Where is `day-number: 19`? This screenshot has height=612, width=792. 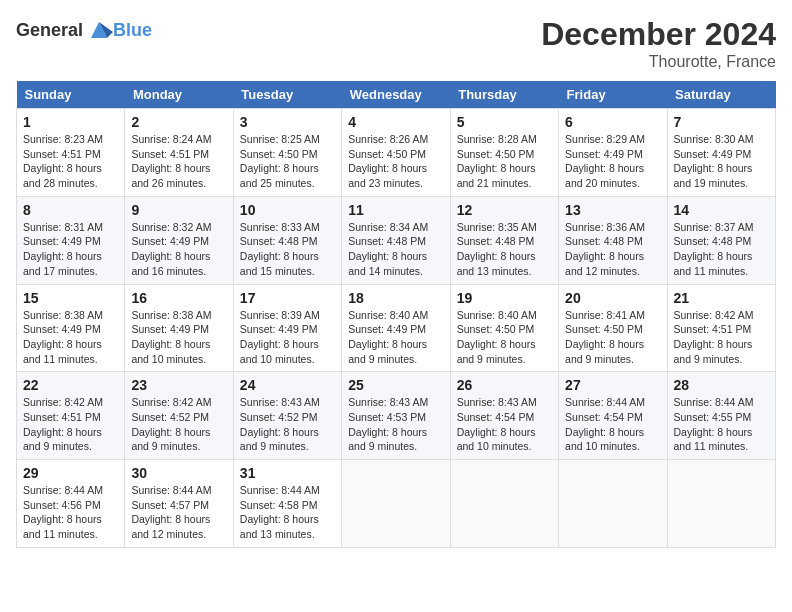 day-number: 19 is located at coordinates (504, 298).